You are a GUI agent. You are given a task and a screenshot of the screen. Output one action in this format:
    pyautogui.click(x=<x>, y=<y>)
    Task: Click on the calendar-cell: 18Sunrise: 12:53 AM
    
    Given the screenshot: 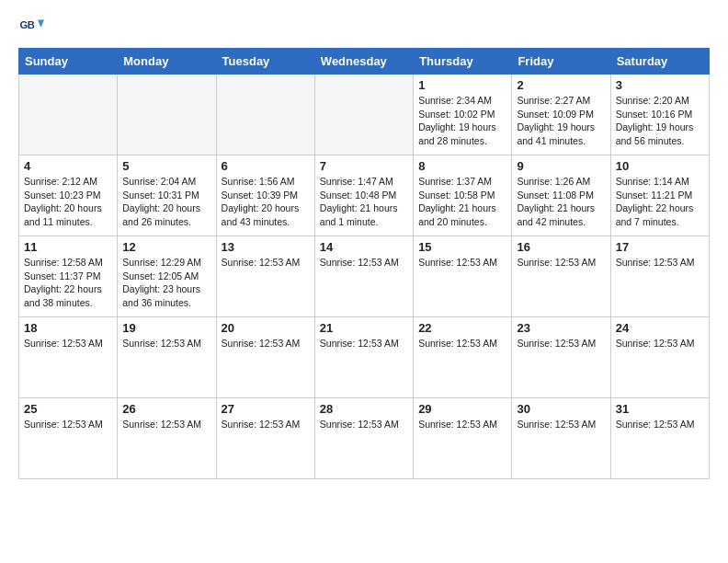 What is the action you would take?
    pyautogui.click(x=68, y=358)
    